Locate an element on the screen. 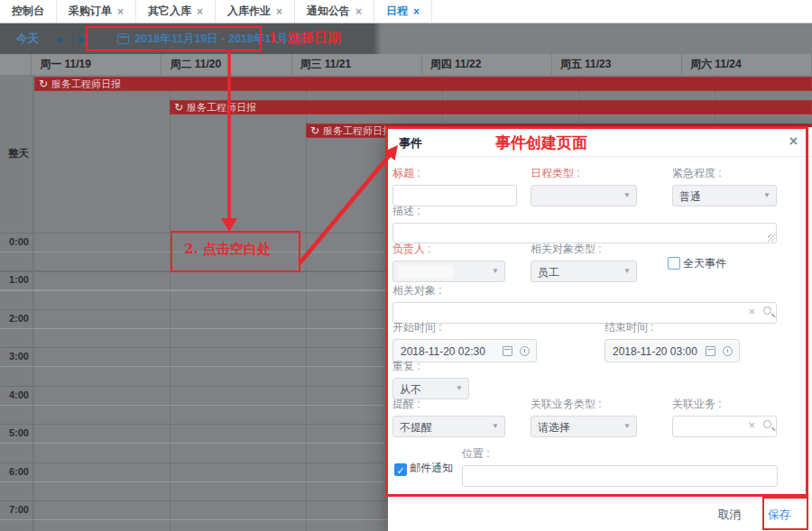 The height and width of the screenshot is (531, 812). related-business-type-select: 请选择▼ is located at coordinates (584, 426).